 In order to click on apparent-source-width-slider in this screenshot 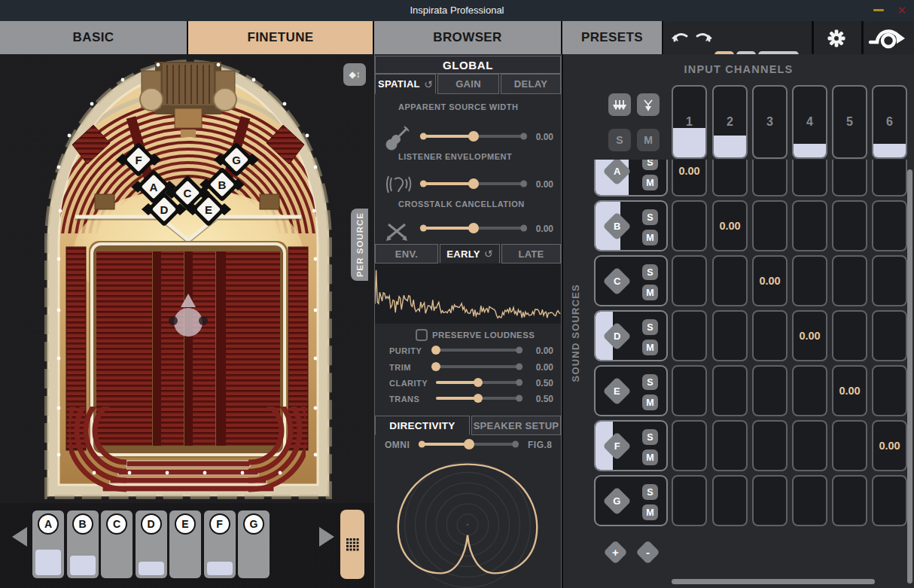, I will do `click(474, 136)`.